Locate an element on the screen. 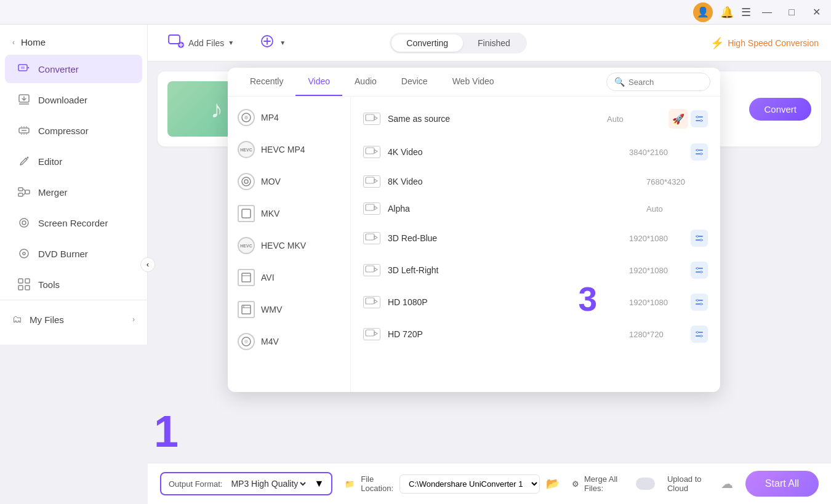  sidebar-item-screen-recorder: Screen Recorder is located at coordinates (74, 223).